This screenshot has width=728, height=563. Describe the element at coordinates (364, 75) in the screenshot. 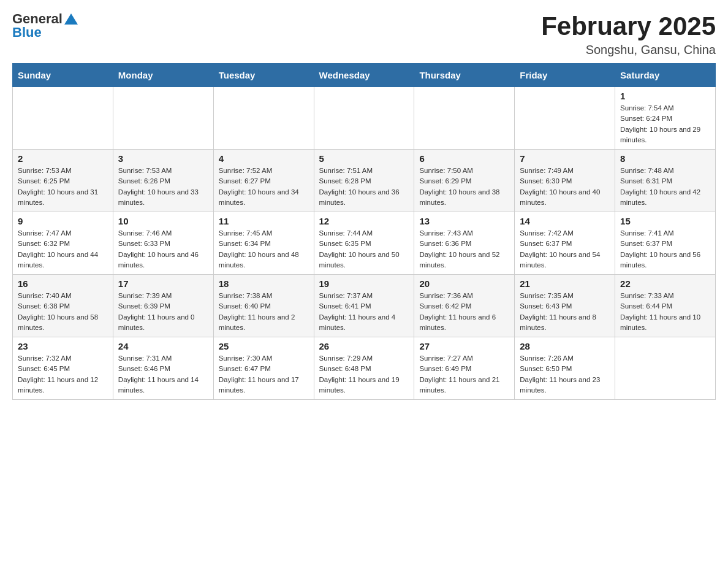

I see `calendar-header-row: SundayMondayTuesdayWednesdayThursdayFrid…` at that location.